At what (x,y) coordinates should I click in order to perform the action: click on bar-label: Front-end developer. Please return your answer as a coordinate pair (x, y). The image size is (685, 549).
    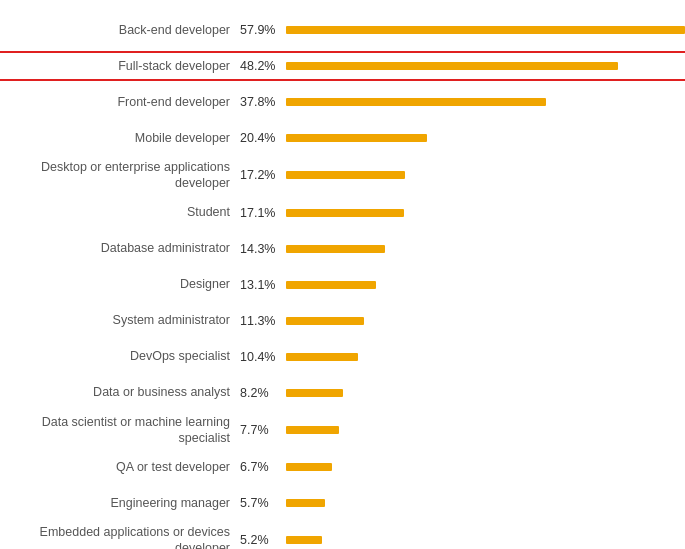
    Looking at the image, I should click on (120, 102).